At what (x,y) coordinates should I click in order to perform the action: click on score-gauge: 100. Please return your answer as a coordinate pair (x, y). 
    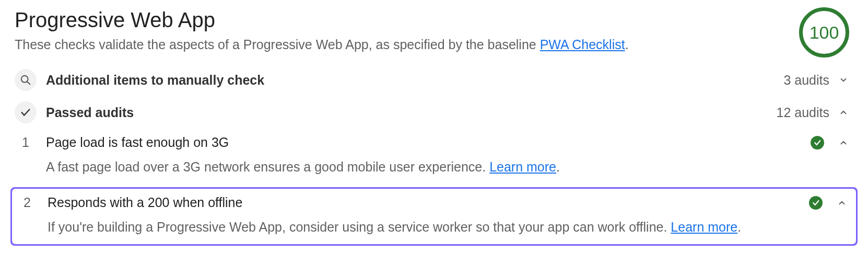
    Looking at the image, I should click on (824, 32).